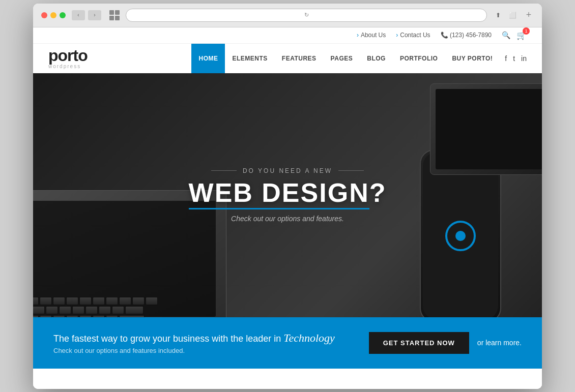 The height and width of the screenshot is (392, 575). I want to click on social-nav: f t in, so click(516, 58).